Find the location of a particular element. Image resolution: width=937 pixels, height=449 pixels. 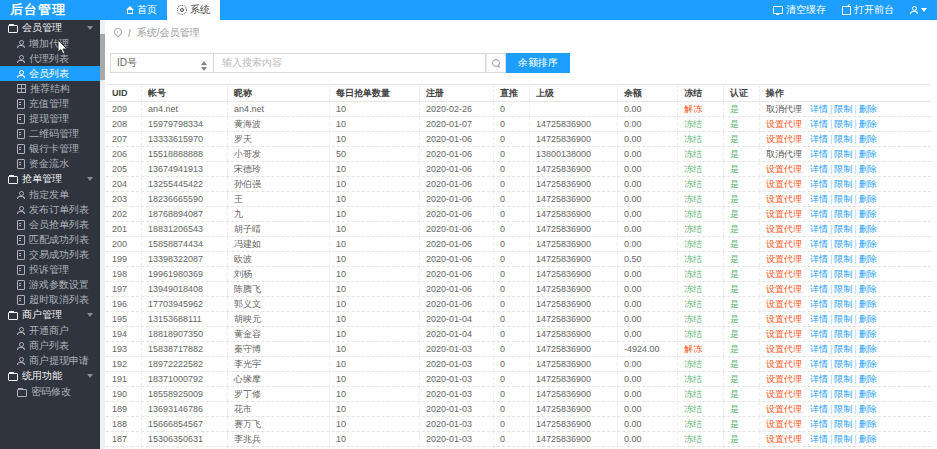

sidebar-item: 会员抢单列表 is located at coordinates (50, 224).